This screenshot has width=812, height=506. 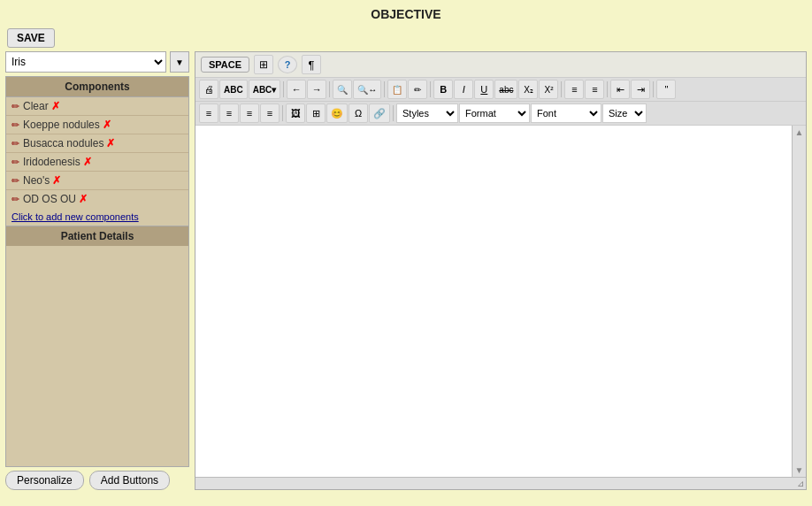 What do you see at coordinates (799, 301) in the screenshot?
I see `editor-scrollbar: ▲ ▼` at bounding box center [799, 301].